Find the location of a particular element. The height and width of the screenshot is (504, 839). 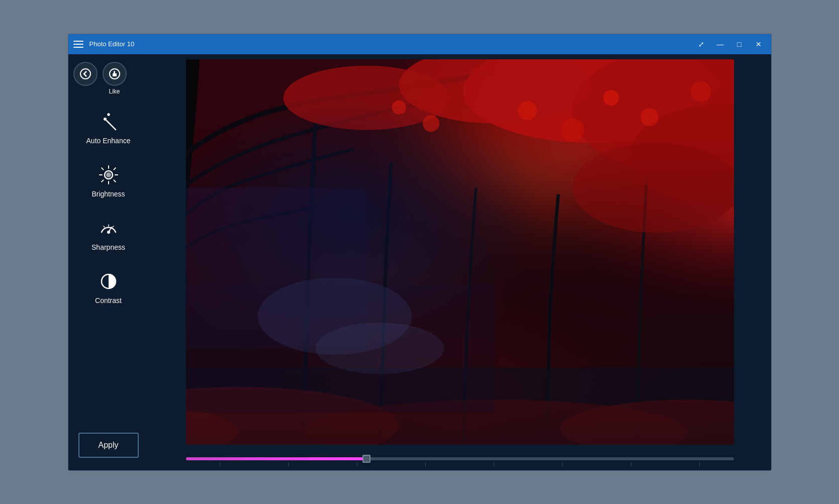

slider-area is located at coordinates (460, 459).